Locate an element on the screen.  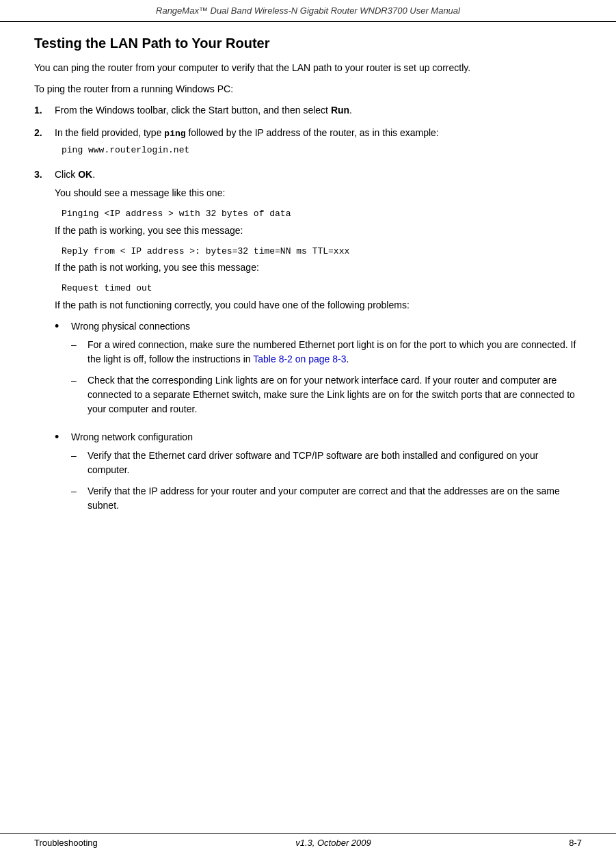
step-3-sub: You should see a message like this one: … is located at coordinates (319, 249).